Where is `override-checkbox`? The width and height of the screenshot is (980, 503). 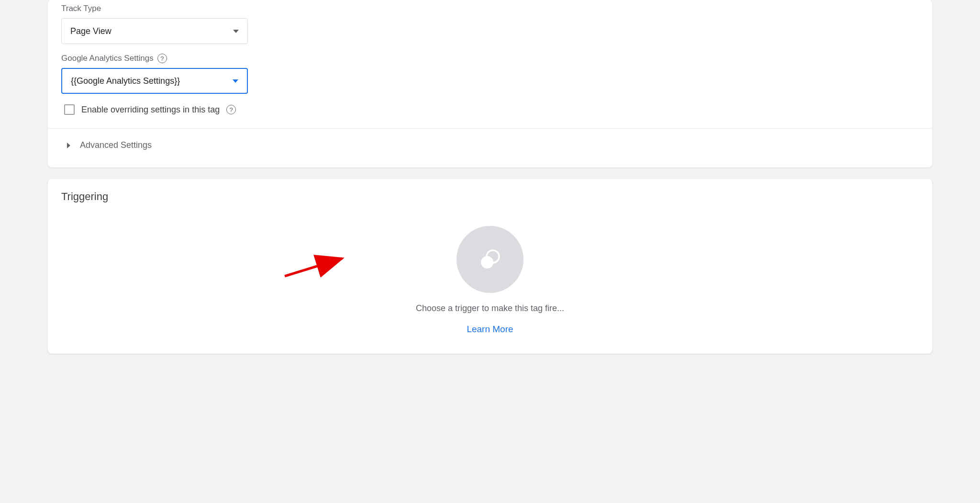 override-checkbox is located at coordinates (69, 110).